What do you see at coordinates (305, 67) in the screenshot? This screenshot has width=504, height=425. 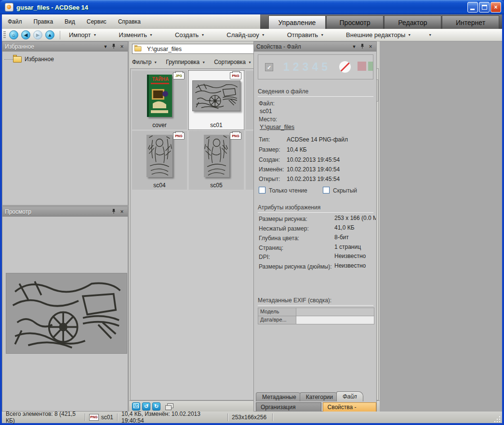 I see `rating-3: 3` at bounding box center [305, 67].